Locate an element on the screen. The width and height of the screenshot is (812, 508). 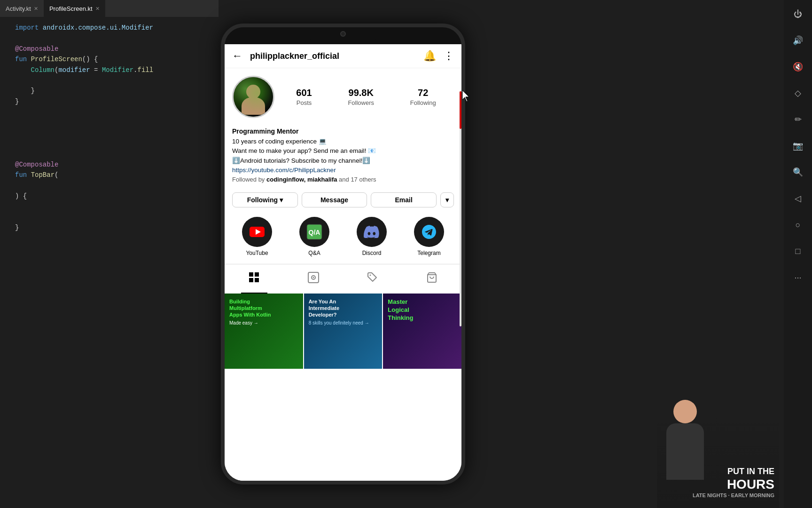
post2-subtitle: 8 skills you definitely need → is located at coordinates (343, 323).